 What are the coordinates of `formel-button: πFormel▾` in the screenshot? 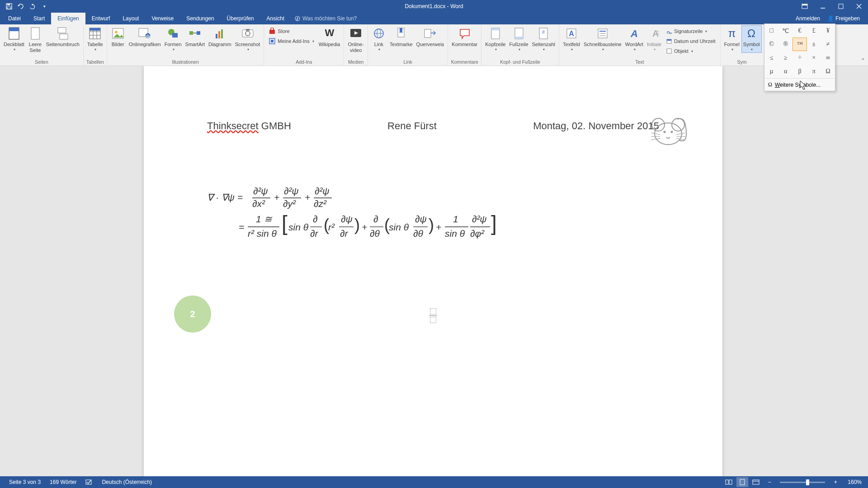 It's located at (732, 39).